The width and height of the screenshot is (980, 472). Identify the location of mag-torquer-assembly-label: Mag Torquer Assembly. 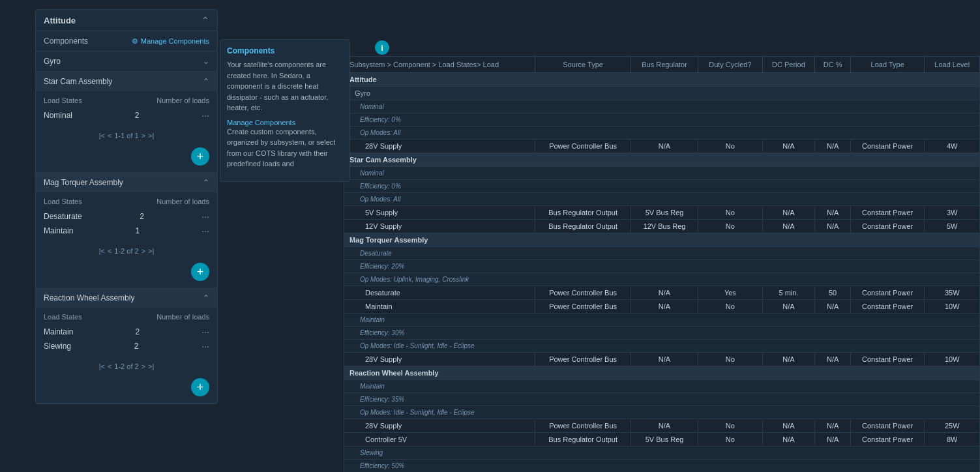
(83, 183).